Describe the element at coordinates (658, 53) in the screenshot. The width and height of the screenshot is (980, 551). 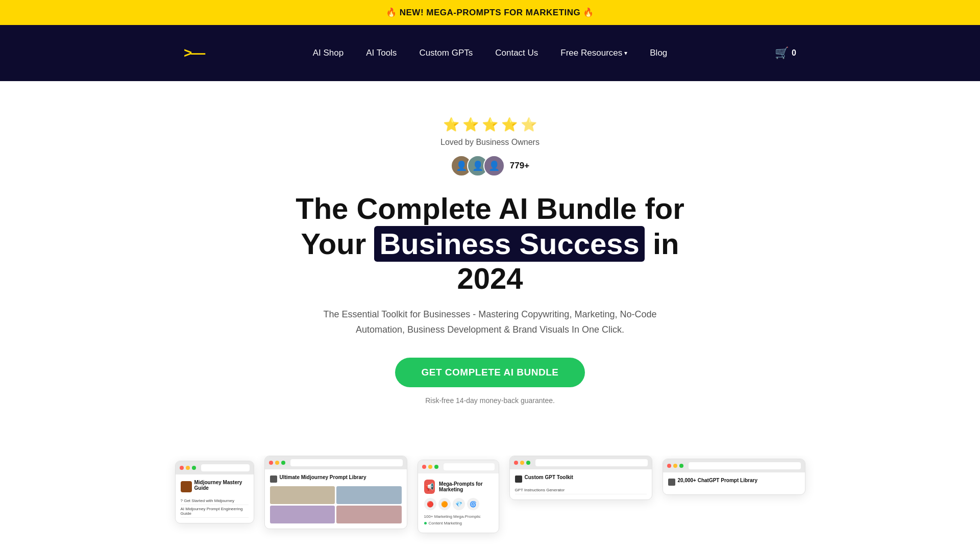
I see `nav-link-blog: Blog` at that location.